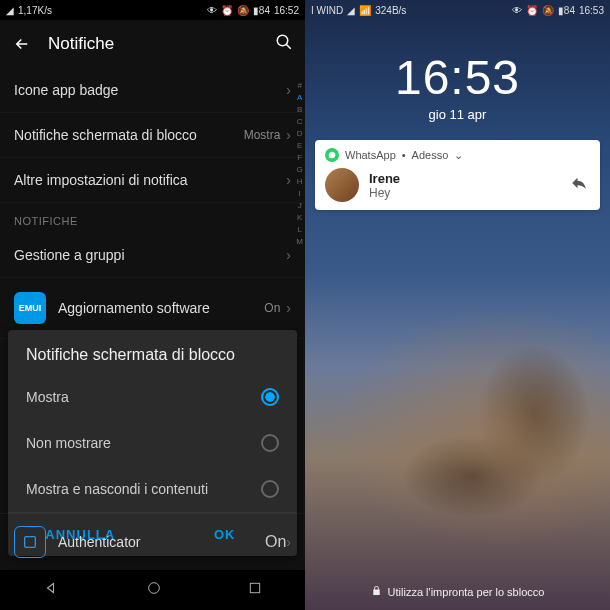 The height and width of the screenshot is (610, 610). Describe the element at coordinates (458, 592) in the screenshot. I see `fingerprint-hint: Utilizza l'impronta per lo sblocco` at that location.